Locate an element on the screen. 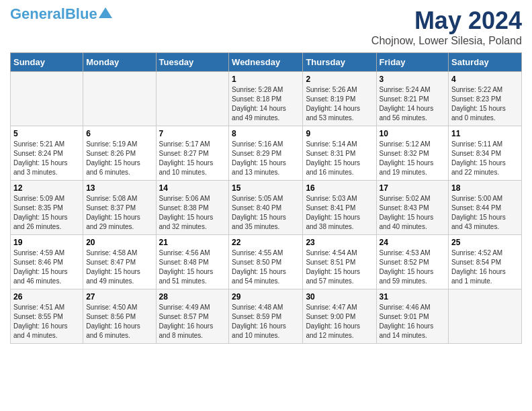 The height and width of the screenshot is (411, 532). calendar-cell: 14Sunrise: 5:06 AM Sunset: 8:38 PM Dayli… is located at coordinates (192, 208).